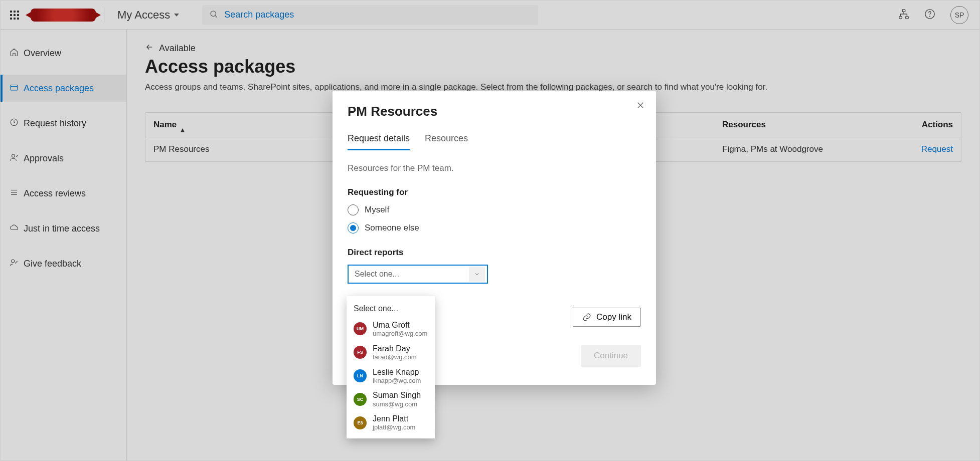 This screenshot has height=461, width=980. I want to click on dropdown-person: UM Uma Groft umagroft@wg.com, so click(391, 329).